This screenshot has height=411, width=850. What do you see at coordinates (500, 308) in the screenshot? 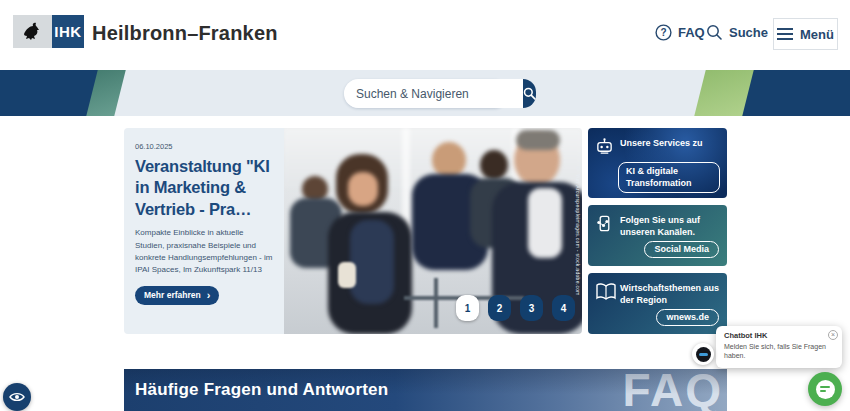
I see `pagination-button-2: 2` at bounding box center [500, 308].